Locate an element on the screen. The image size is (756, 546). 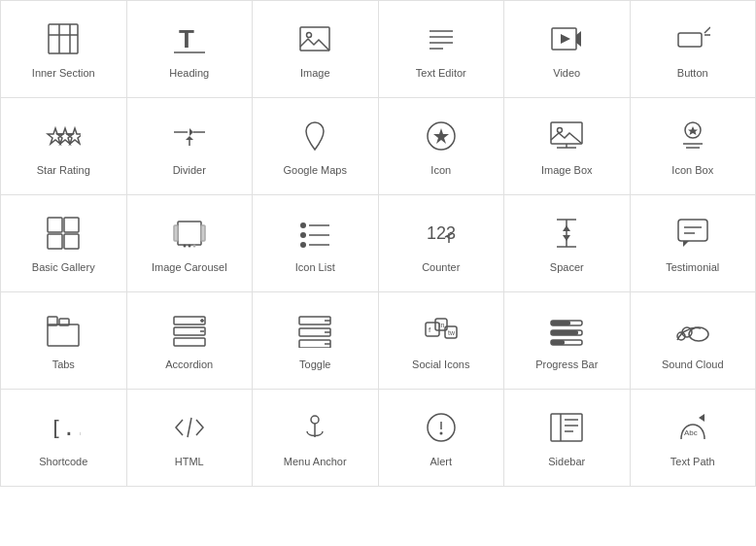
widget-label-counter: Counter is located at coordinates (441, 267).